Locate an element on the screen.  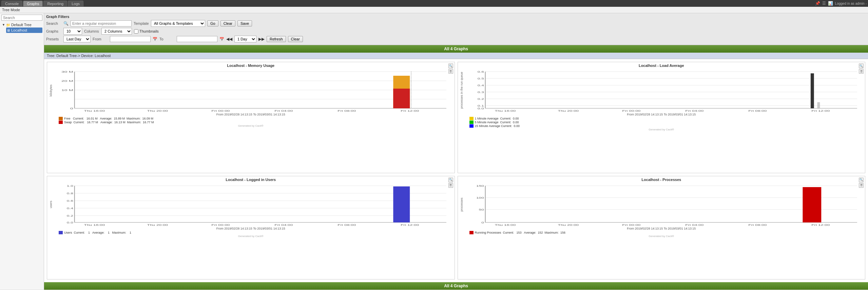
svg-text: Fri 00:00 is located at coordinates (631, 111).